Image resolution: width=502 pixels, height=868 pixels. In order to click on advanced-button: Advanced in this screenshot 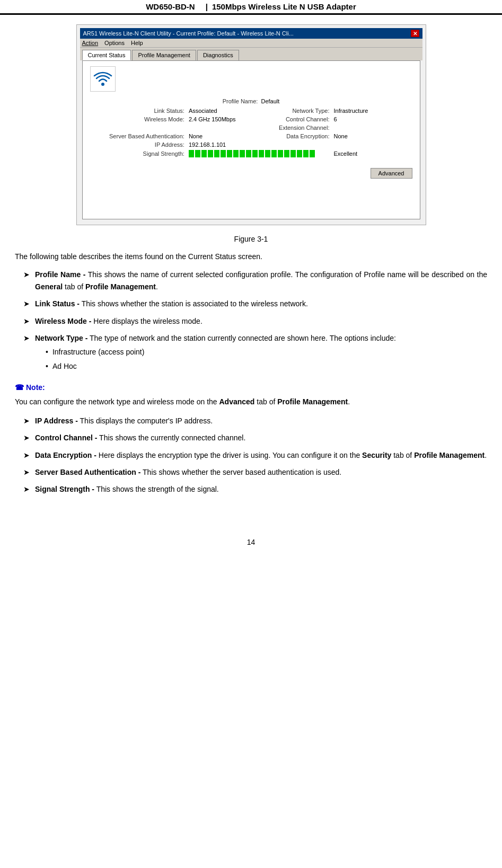, I will do `click(391, 173)`.